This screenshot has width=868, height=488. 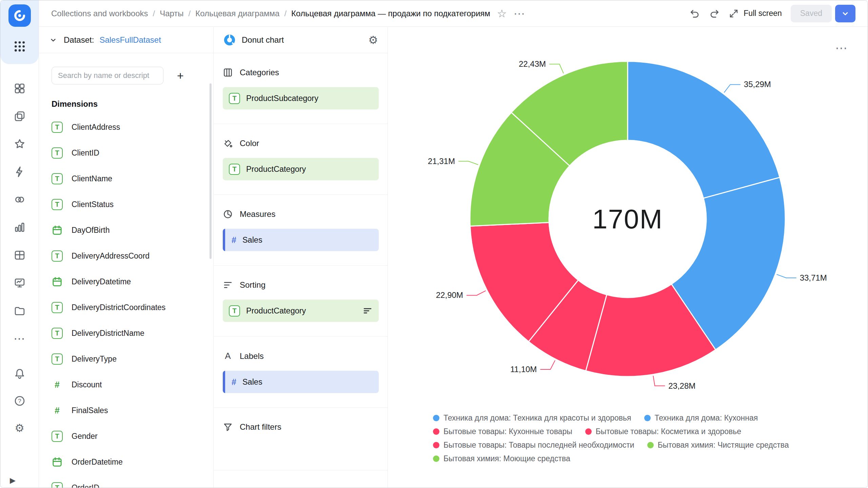 What do you see at coordinates (180, 76) in the screenshot?
I see `add-field-button: +` at bounding box center [180, 76].